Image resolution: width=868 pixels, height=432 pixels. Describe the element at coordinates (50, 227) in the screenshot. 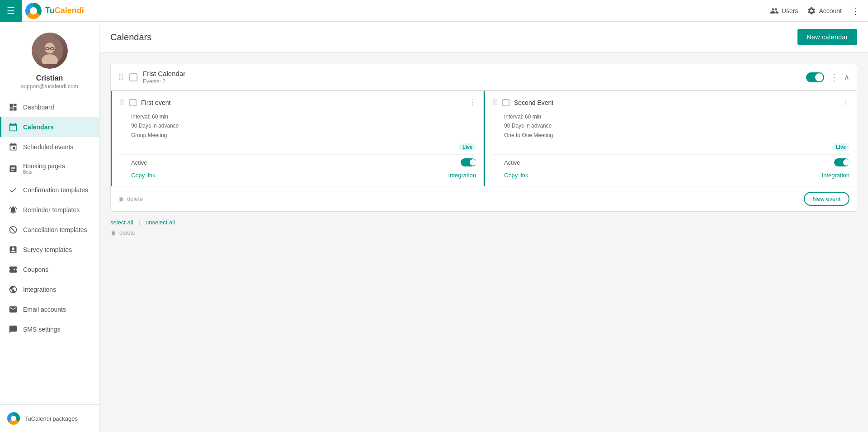

I see `sidebar: Cristian support@tucalendi.com Dashboard…` at that location.